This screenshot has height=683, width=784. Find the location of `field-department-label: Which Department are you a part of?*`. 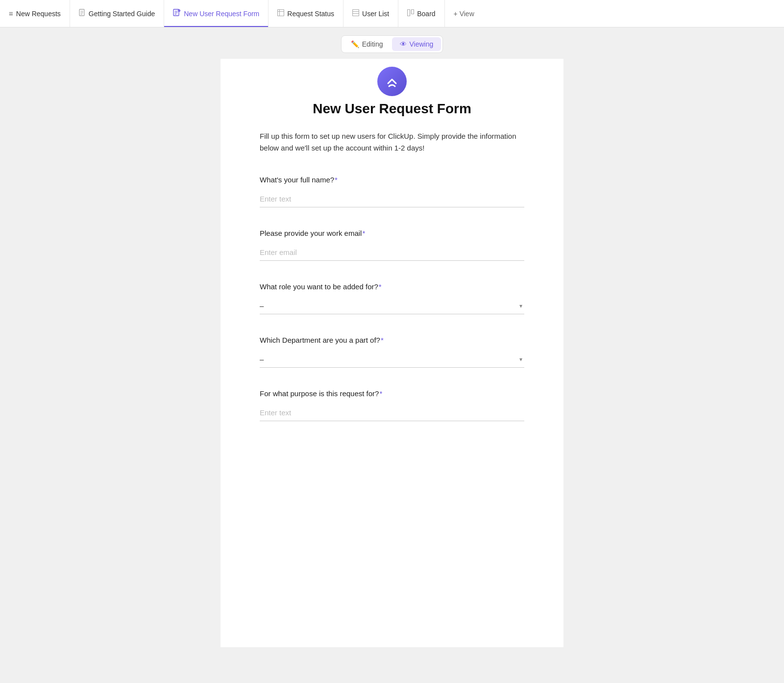

field-department-label: Which Department are you a part of?* is located at coordinates (392, 340).